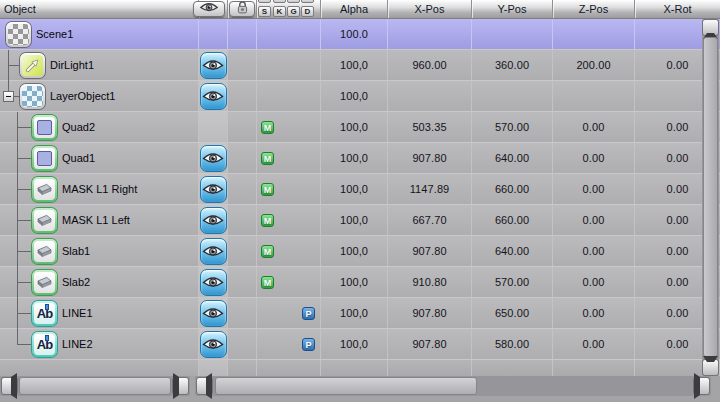 This screenshot has height=402, width=720. What do you see at coordinates (280, 12) in the screenshot?
I see `header-button-k: K` at bounding box center [280, 12].